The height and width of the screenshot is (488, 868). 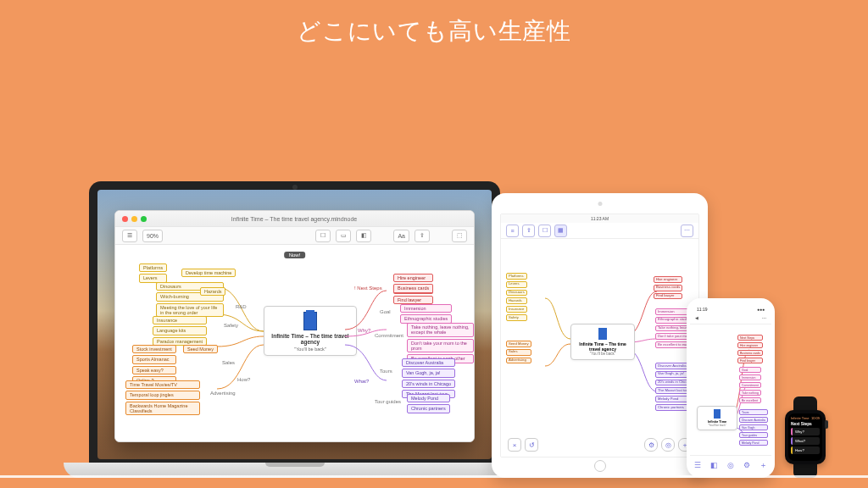 I want to click on center-node: Infinite Time "You'll be back", so click(x=717, y=419).